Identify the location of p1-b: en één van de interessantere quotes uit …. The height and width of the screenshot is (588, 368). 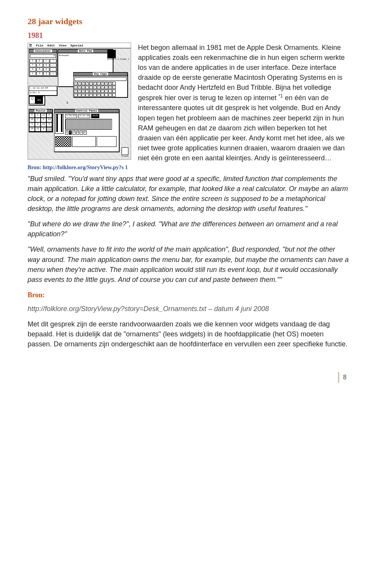
(242, 128).